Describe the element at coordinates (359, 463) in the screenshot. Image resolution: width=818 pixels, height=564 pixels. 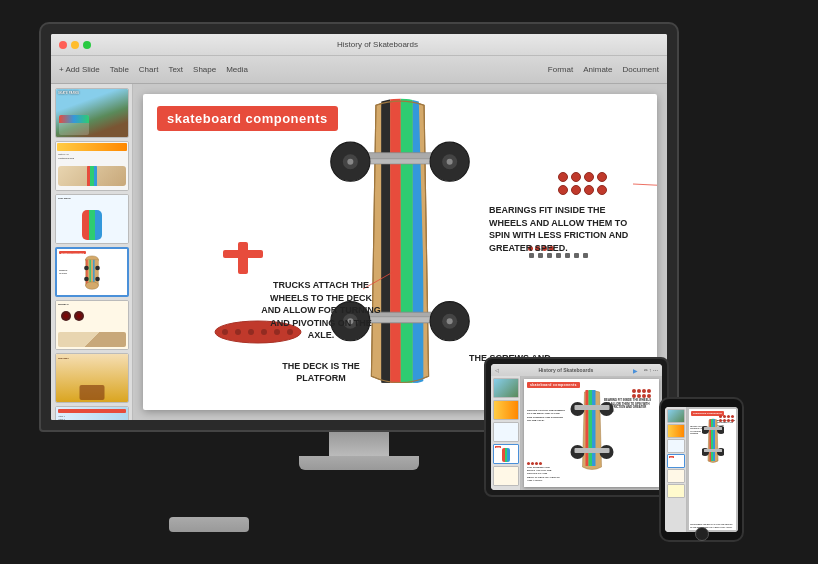
I see `monitor-stand-base` at that location.